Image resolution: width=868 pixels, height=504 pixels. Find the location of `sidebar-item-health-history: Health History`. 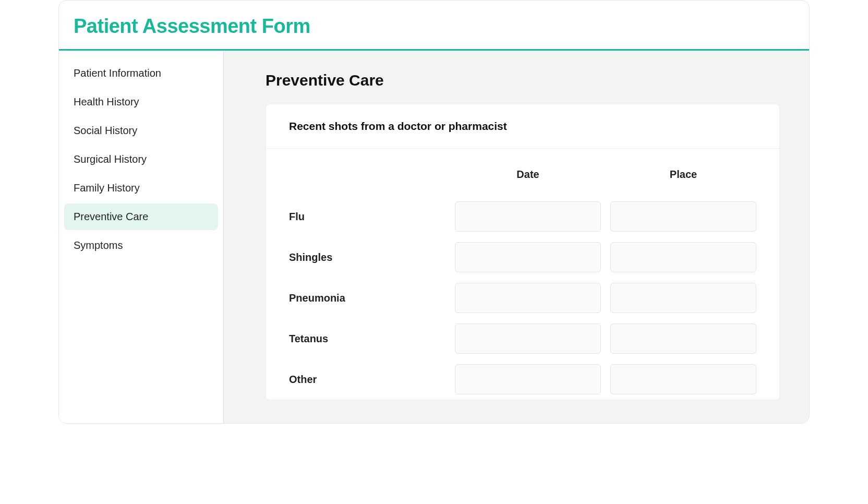

sidebar-item-health-history: Health History is located at coordinates (141, 102).